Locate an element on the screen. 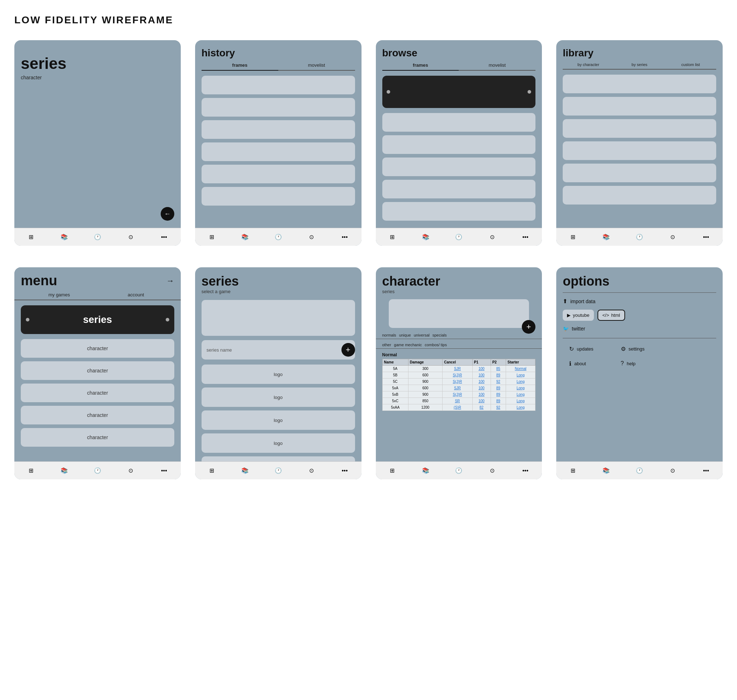 The image size is (737, 700). tab-other: other is located at coordinates (388, 345).